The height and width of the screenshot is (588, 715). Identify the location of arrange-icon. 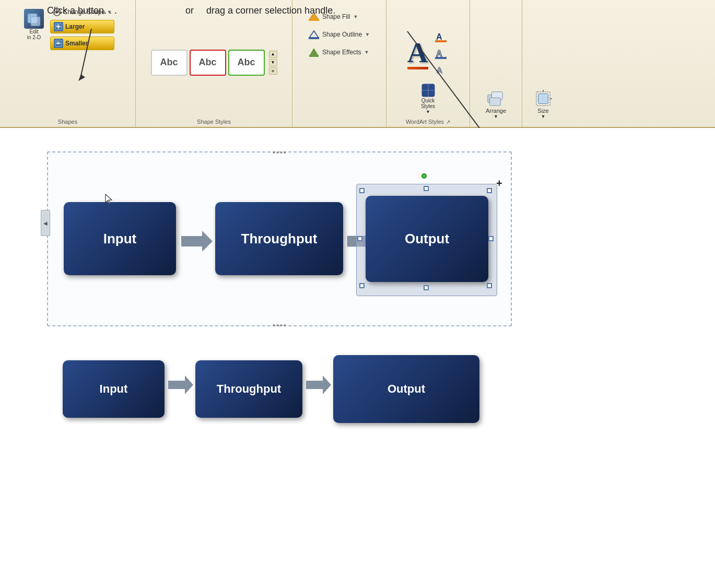
(496, 99).